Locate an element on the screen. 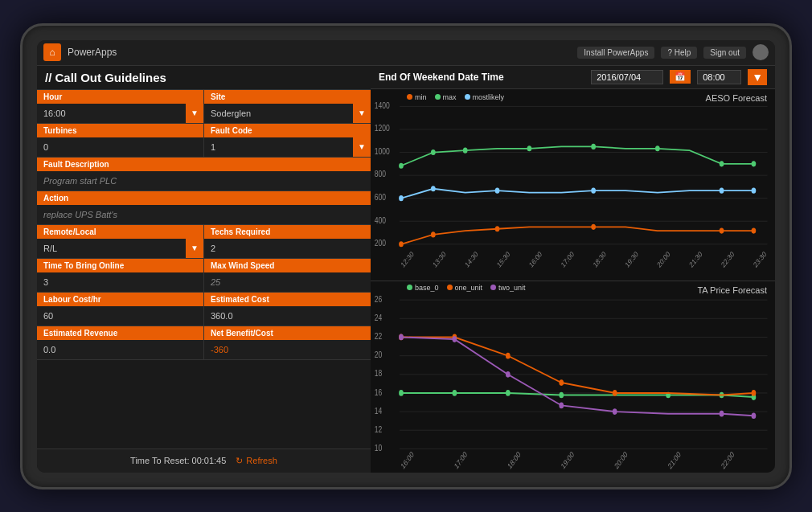 The image size is (812, 512). site-value: Soderglen is located at coordinates (278, 113).